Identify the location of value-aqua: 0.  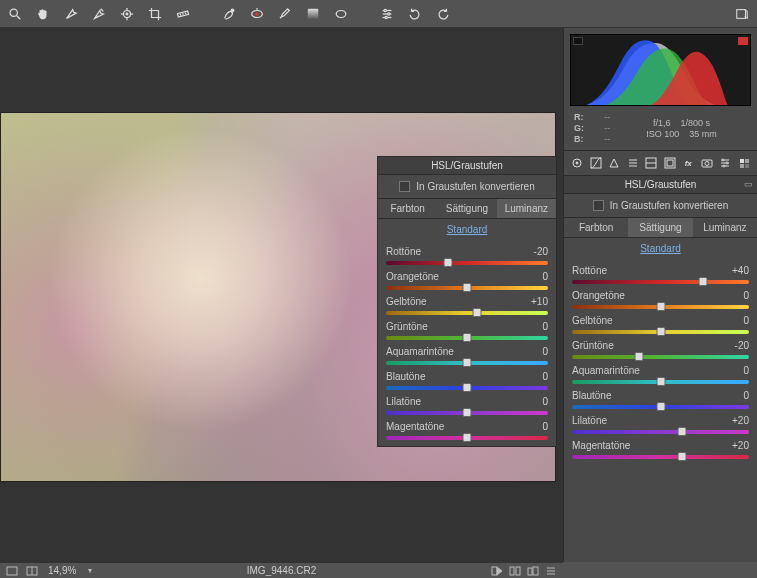
(545, 352).